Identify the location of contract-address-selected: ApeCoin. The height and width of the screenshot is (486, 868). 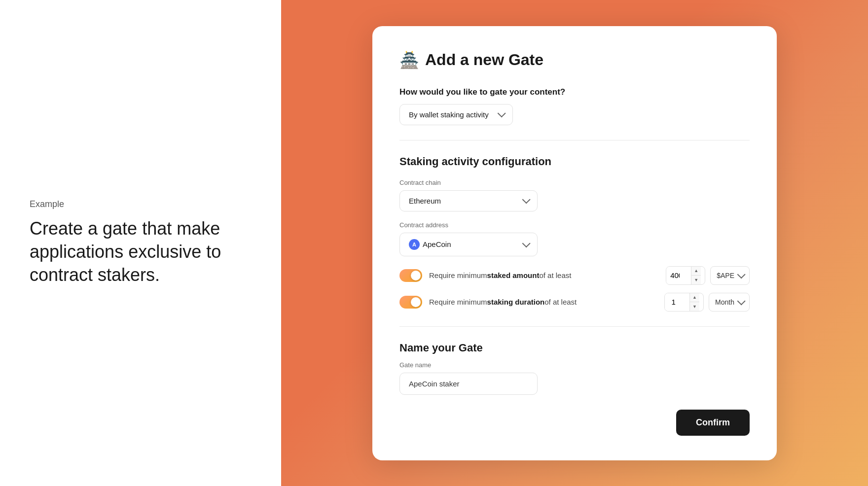
(437, 244).